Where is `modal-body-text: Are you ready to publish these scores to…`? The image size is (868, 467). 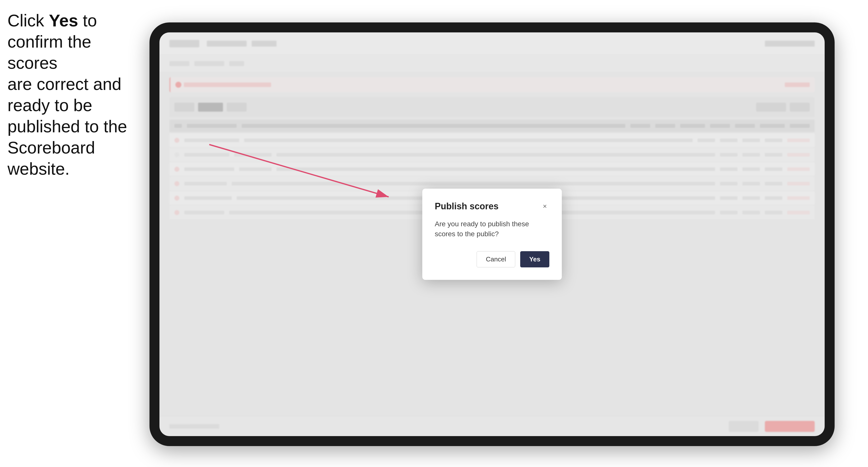
modal-body-text: Are you ready to publish these scores to… is located at coordinates (492, 229).